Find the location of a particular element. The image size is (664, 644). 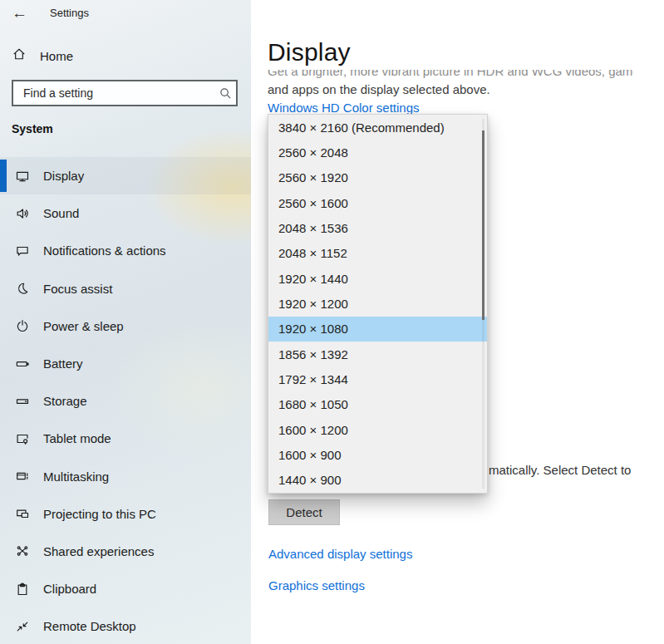

resolution-option: 2560 × 1920 is located at coordinates (377, 178).